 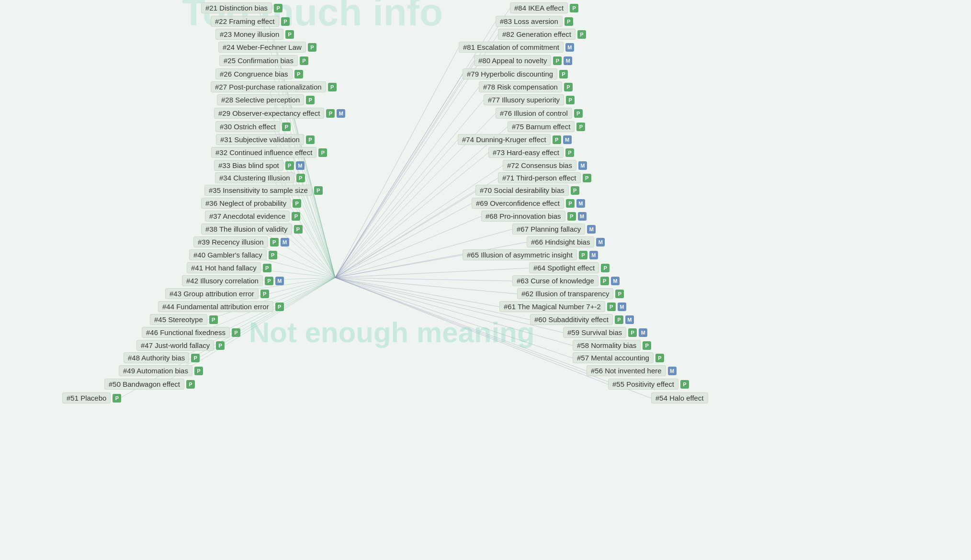 What do you see at coordinates (648, 384) in the screenshot?
I see `bias-node-55: #55 Positivity effectP` at bounding box center [648, 384].